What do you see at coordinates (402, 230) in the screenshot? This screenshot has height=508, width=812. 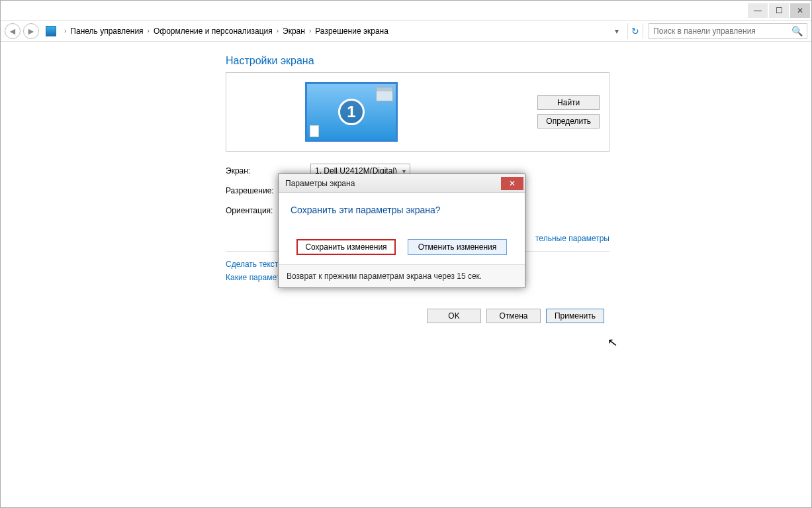 I see `keep-settings-dialog: Параметры экрана ✕ Сохранить эти парамет…` at bounding box center [402, 230].